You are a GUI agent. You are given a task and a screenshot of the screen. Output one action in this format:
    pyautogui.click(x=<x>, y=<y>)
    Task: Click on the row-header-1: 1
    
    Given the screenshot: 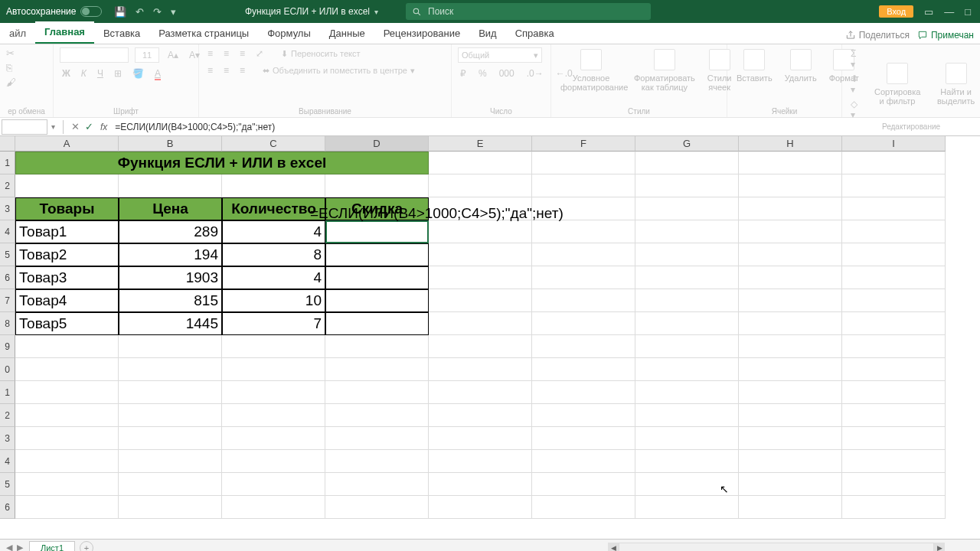 What is the action you would take?
    pyautogui.click(x=8, y=163)
    